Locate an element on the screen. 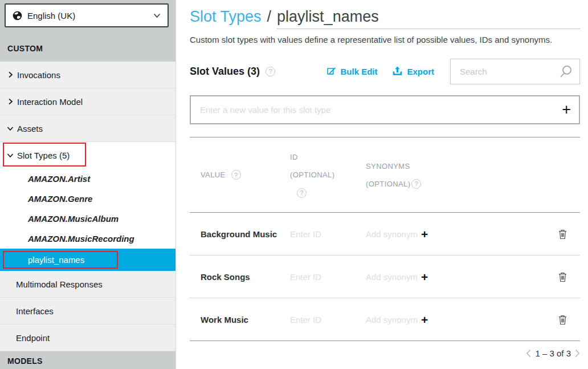  sidebar-item-label: AMAZON.Genre is located at coordinates (60, 198).